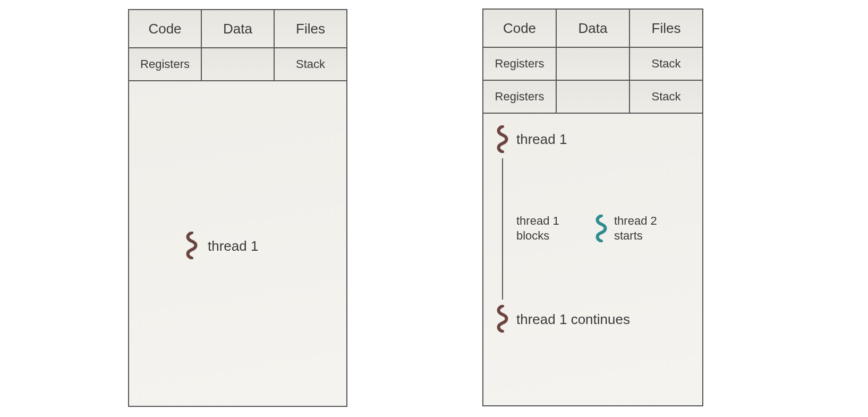 The image size is (868, 417). I want to click on thread1-state-row: Registers Stack, so click(593, 64).